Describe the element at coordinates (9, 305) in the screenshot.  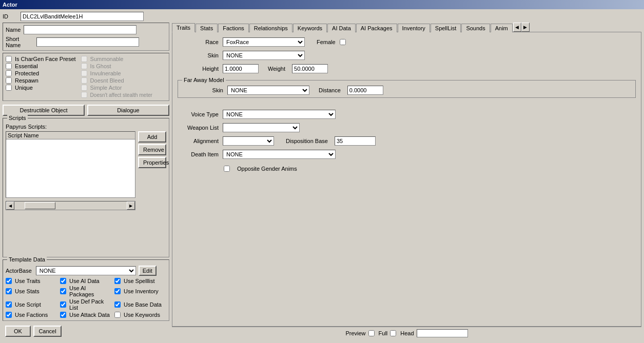
I see `use-script-checkbox` at that location.